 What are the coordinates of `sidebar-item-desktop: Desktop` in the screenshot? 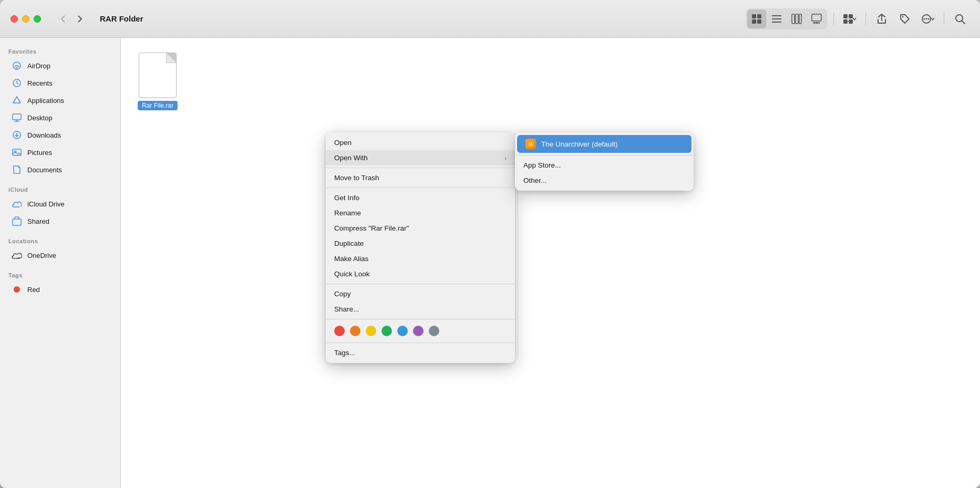 It's located at (60, 118).